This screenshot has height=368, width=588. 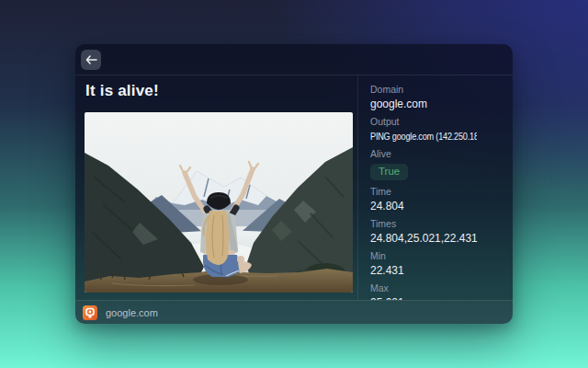 I want to click on detail-value: google.com, so click(x=437, y=105).